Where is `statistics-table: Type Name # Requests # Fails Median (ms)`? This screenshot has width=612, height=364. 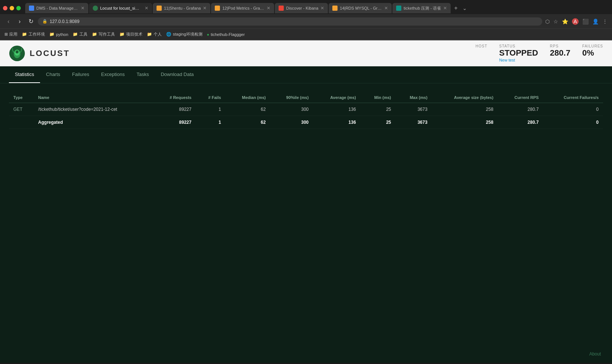
statistics-table: Type Name # Requests # Fails Median (ms) is located at coordinates (306, 110).